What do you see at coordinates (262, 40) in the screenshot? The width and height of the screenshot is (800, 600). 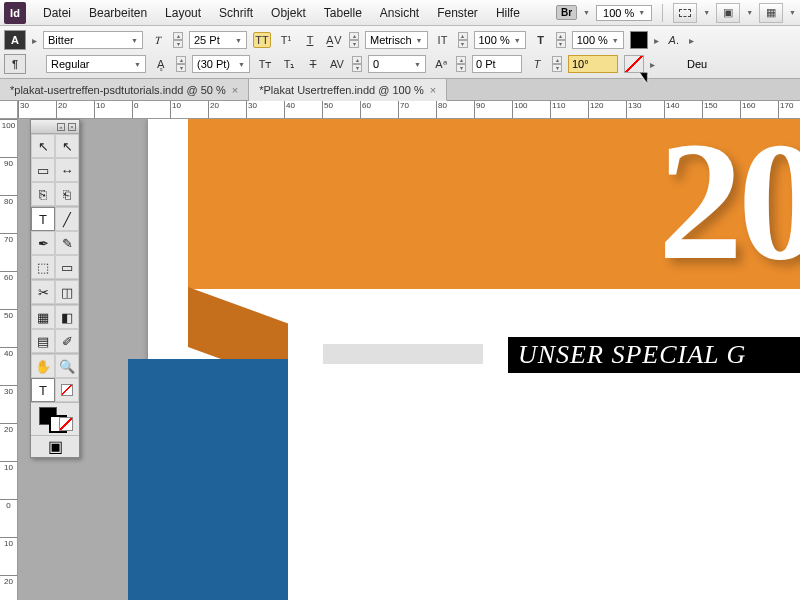 I see `all-caps-toggle: TT` at bounding box center [262, 40].